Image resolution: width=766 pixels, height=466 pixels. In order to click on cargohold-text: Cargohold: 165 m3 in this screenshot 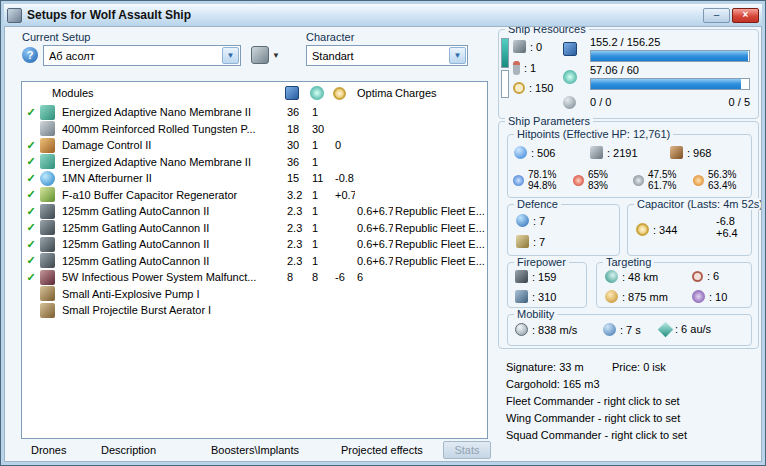, I will do `click(553, 384)`.